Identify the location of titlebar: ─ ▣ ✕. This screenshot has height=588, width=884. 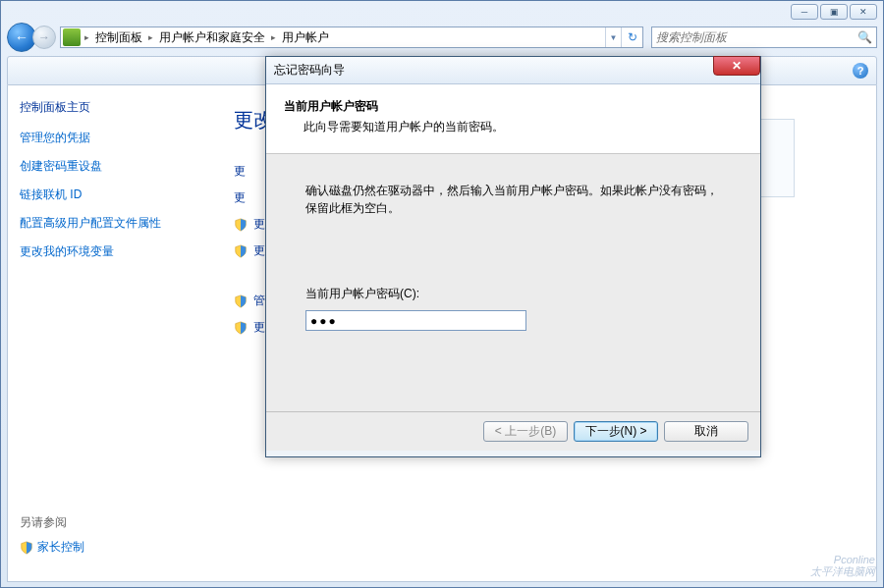
(442, 12).